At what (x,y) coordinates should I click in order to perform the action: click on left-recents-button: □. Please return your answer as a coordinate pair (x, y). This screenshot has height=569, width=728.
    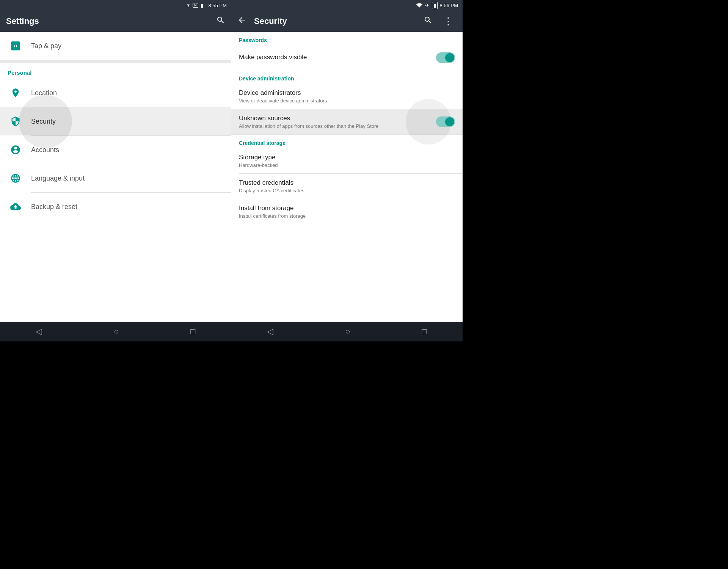
    Looking at the image, I should click on (193, 332).